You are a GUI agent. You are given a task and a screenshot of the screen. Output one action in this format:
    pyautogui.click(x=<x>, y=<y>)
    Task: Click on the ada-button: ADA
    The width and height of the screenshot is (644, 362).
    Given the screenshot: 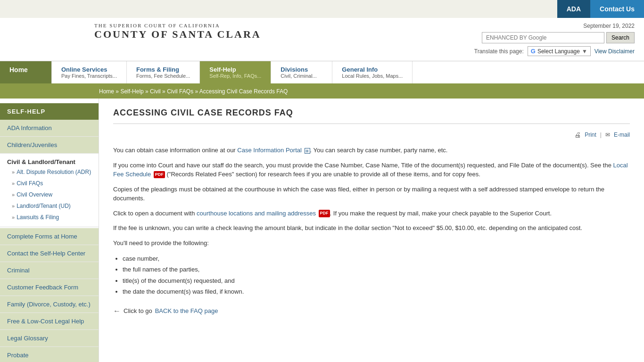 What is the action you would take?
    pyautogui.click(x=574, y=9)
    